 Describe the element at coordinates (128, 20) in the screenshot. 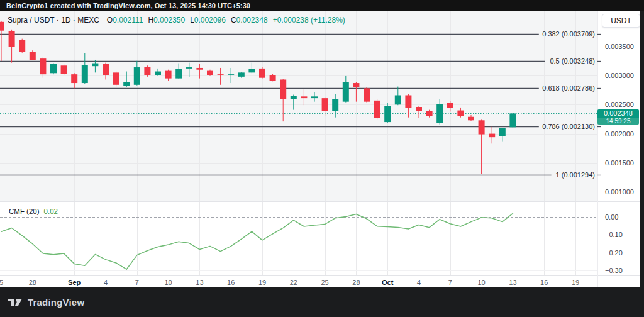

I see `open-value: 0.002111` at that location.